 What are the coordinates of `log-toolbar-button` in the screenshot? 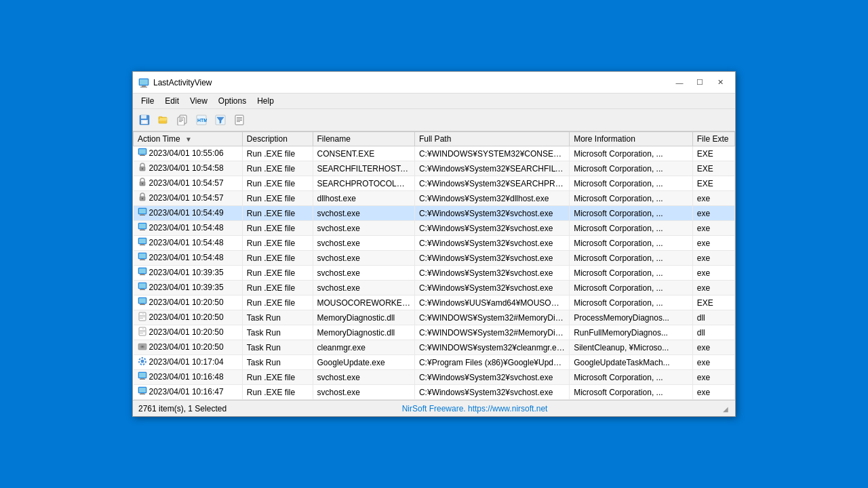 It's located at (239, 120).